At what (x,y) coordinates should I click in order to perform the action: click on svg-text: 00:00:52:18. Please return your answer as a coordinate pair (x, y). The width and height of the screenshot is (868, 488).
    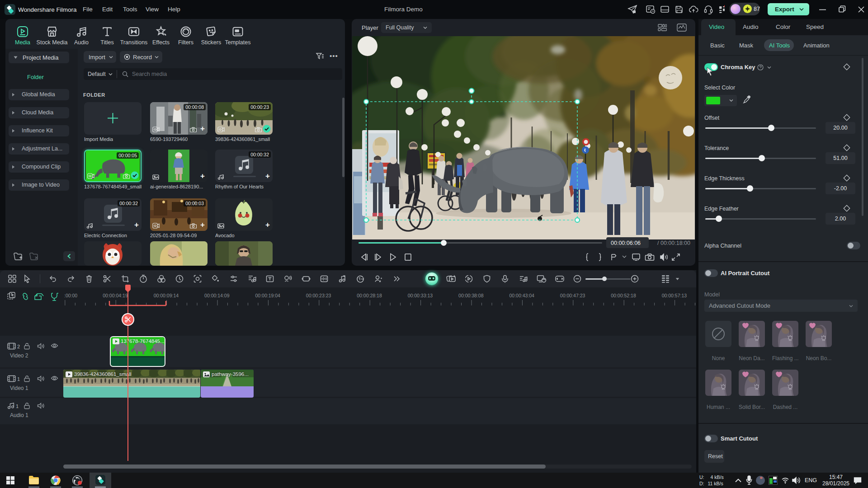
    Looking at the image, I should click on (623, 296).